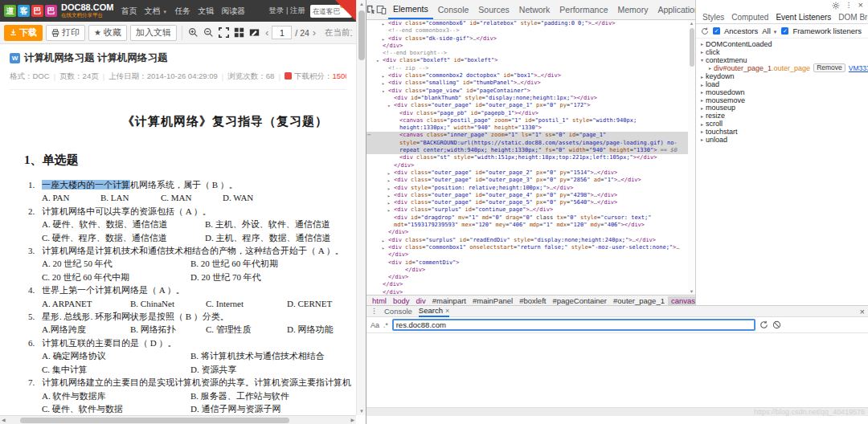  I want to click on search-scope-label: 在当前文, so click(338, 33).